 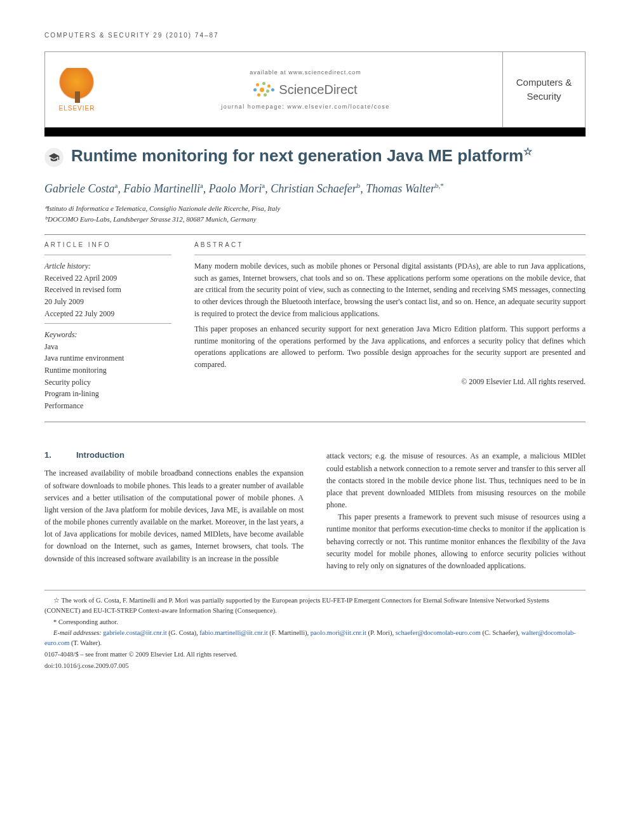 What do you see at coordinates (315, 90) in the screenshot?
I see `journal-header: ELSEVIER available at www.sciencedirect.…` at bounding box center [315, 90].